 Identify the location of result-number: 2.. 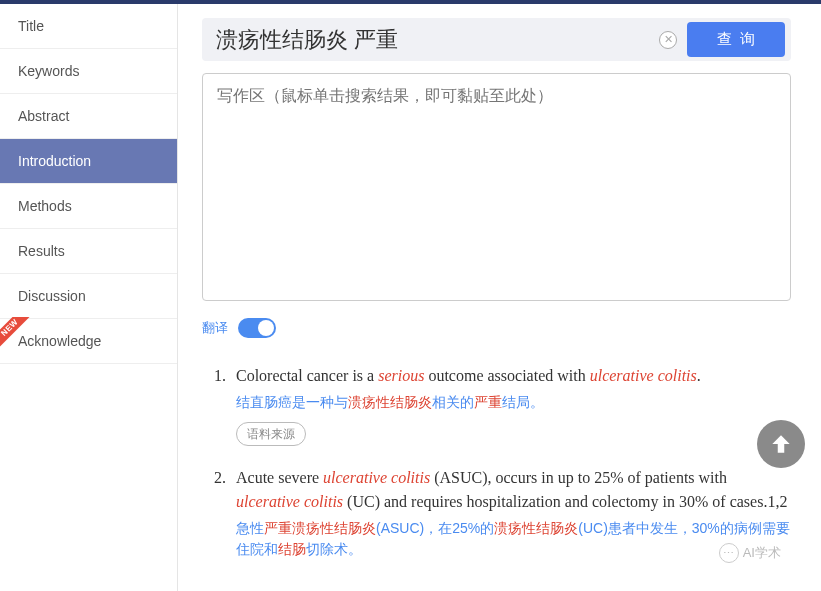
(214, 517).